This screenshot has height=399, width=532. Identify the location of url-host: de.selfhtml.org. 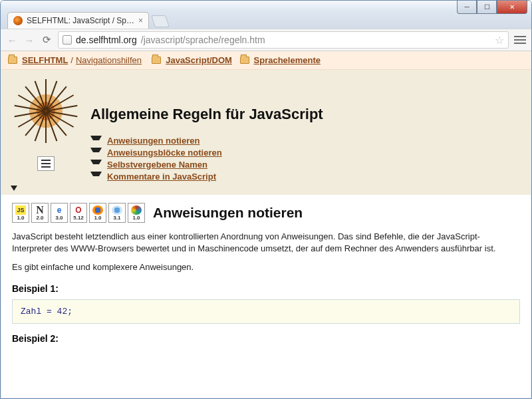
(106, 40).